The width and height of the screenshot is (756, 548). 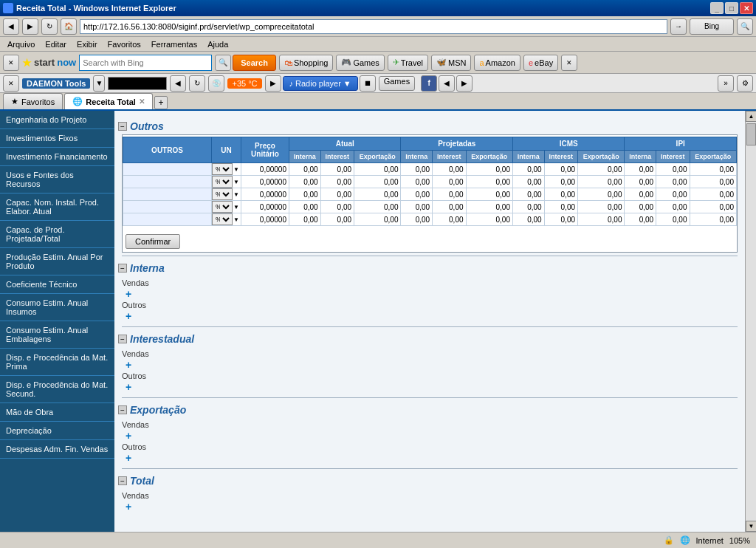 I want to click on row-3-val-1: 0,00, so click(x=337, y=207).